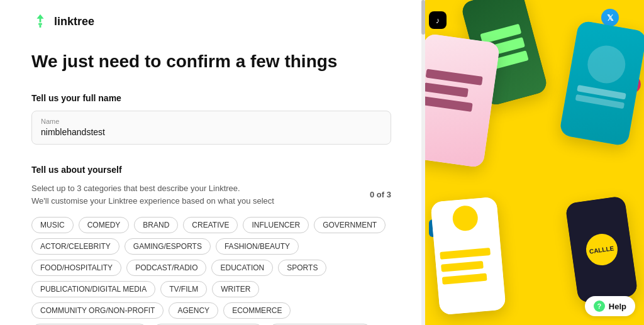 The width and height of the screenshot is (644, 325). I want to click on tag-item: PUBLICATION/DIGITAL MEDIA, so click(93, 289).